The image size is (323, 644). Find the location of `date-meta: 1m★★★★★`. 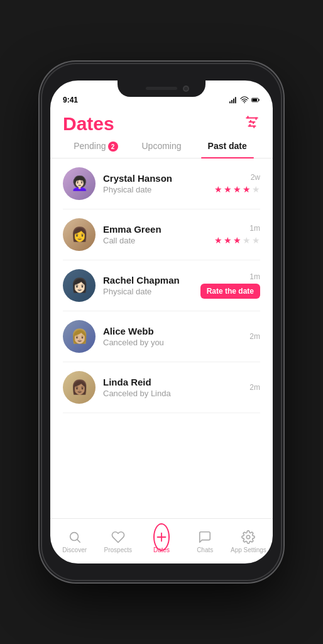

date-meta: 1m★★★★★ is located at coordinates (238, 235).